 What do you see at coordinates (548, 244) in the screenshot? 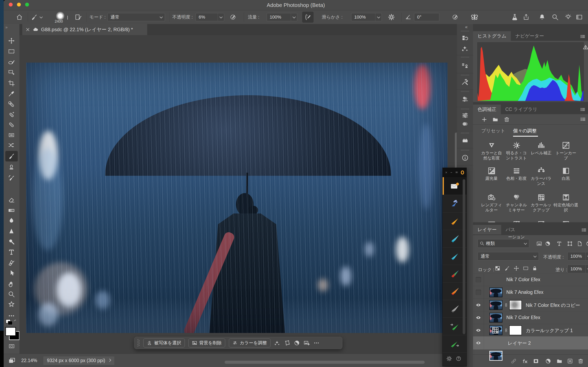
I see `filter-adjustment-layers-icon` at bounding box center [548, 244].